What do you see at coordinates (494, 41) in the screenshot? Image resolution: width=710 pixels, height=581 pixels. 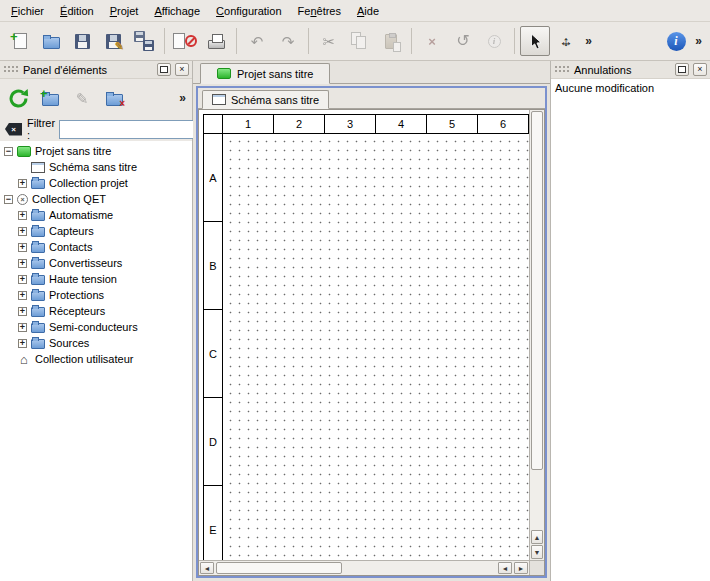 I see `element-info-button: i` at bounding box center [494, 41].